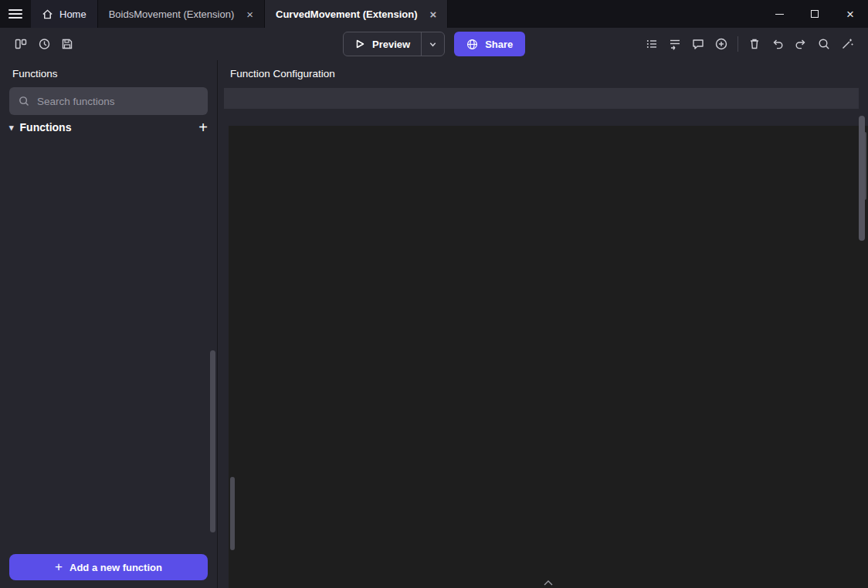 This screenshot has width=868, height=588. I want to click on preview-options-button, so click(432, 44).